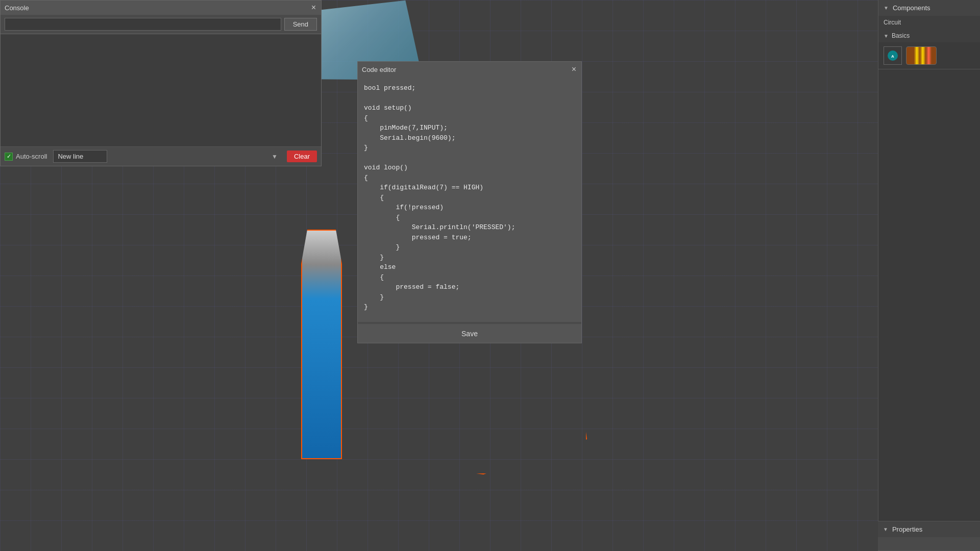  Describe the element at coordinates (9, 157) in the screenshot. I see `autoscroll-checkbox: ✓` at that location.